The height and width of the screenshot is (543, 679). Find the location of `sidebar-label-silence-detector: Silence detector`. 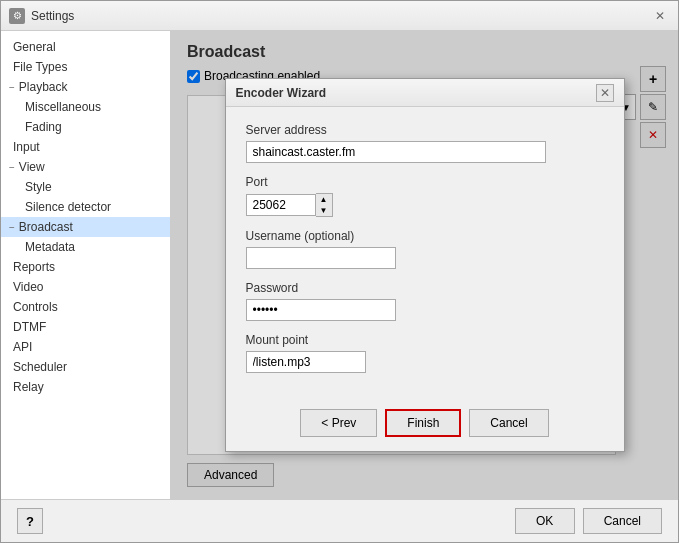

sidebar-label-silence-detector: Silence detector is located at coordinates (68, 207).